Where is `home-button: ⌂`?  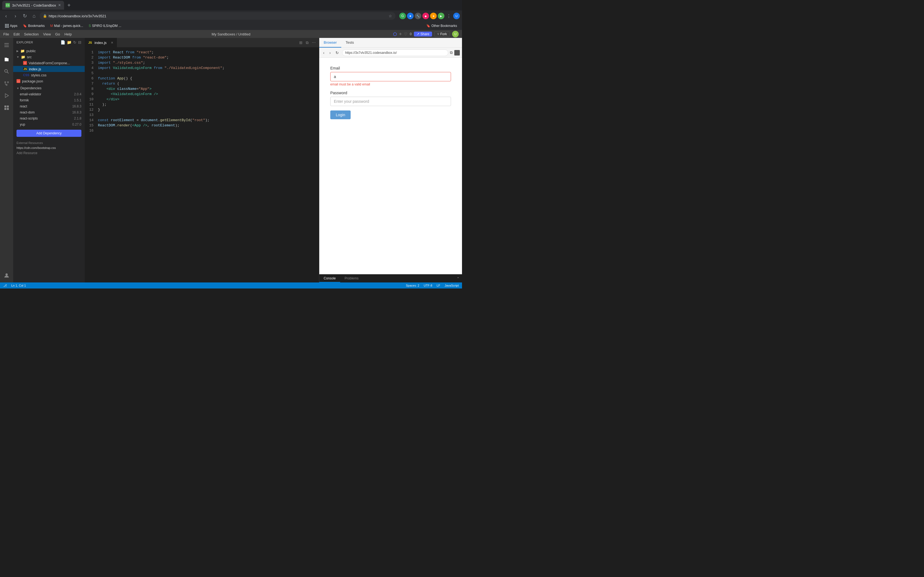
home-button: ⌂ is located at coordinates (34, 16).